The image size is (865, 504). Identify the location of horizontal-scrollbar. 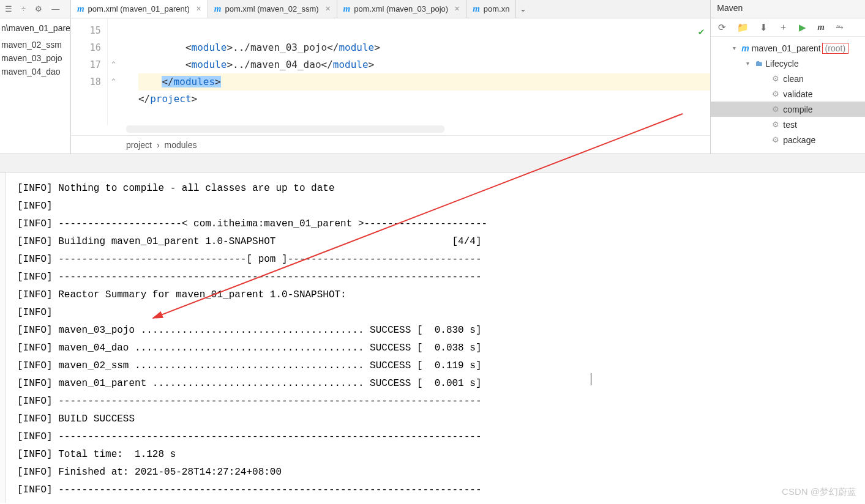
(285, 129).